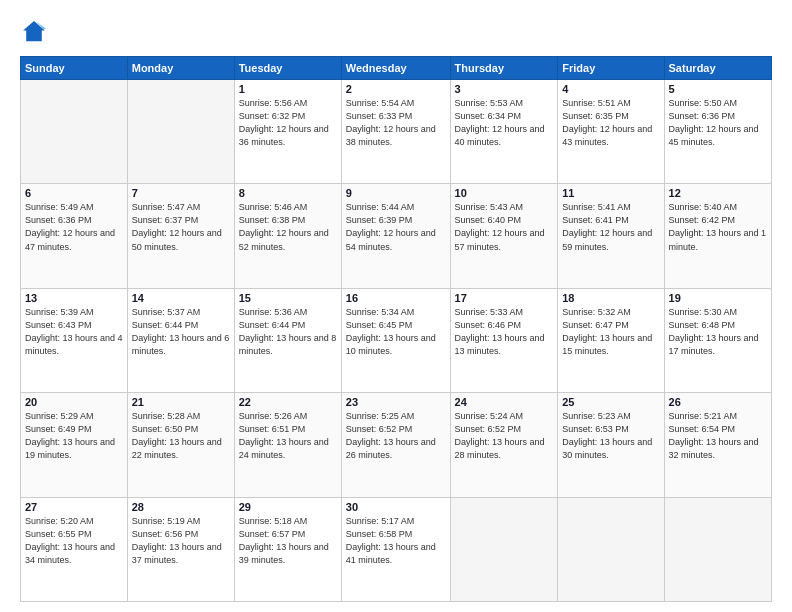 Image resolution: width=792 pixels, height=612 pixels. What do you see at coordinates (396, 541) in the screenshot?
I see `day-detail: Sunrise: 5:17 AMSunset: 6:58 PMDaylight:…` at bounding box center [396, 541].